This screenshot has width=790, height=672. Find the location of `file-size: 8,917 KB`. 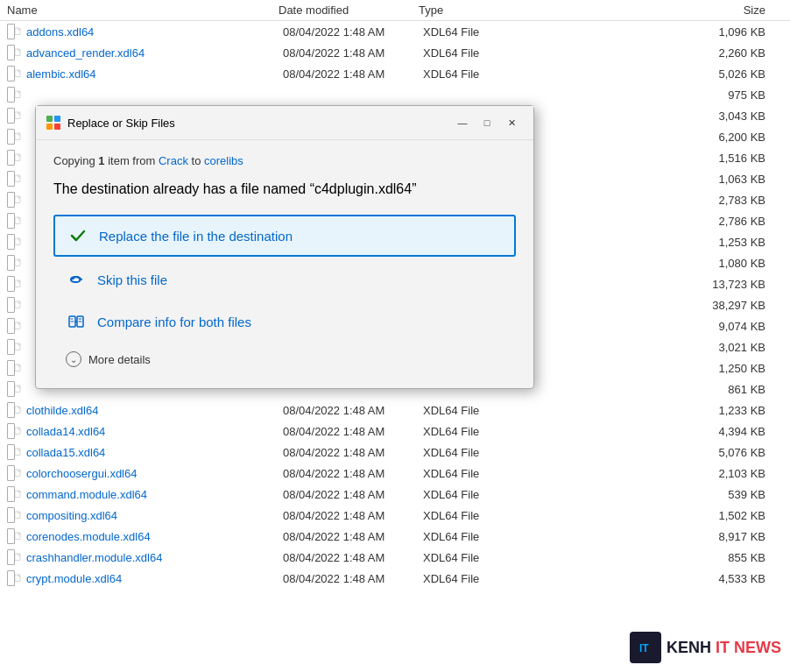

file-size: 8,917 KB is located at coordinates (655, 536).